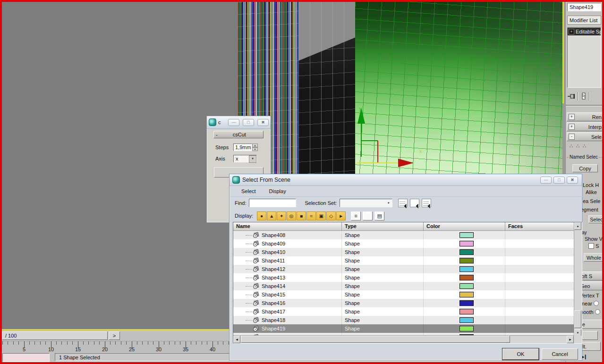 Image resolution: width=604 pixels, height=364 pixels. What do you see at coordinates (596, 219) in the screenshot?
I see `select-button: Selec` at bounding box center [596, 219].